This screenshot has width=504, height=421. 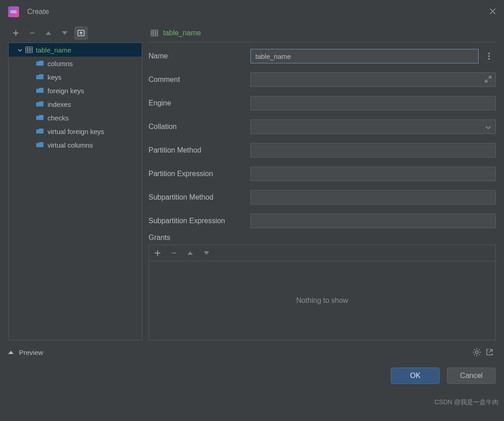 I want to click on close-icon, so click(x=493, y=12).